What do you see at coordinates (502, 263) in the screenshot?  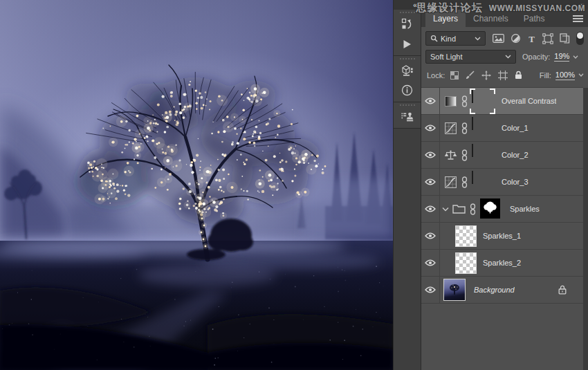 I see `layer-name: Sparkles_2` at bounding box center [502, 263].